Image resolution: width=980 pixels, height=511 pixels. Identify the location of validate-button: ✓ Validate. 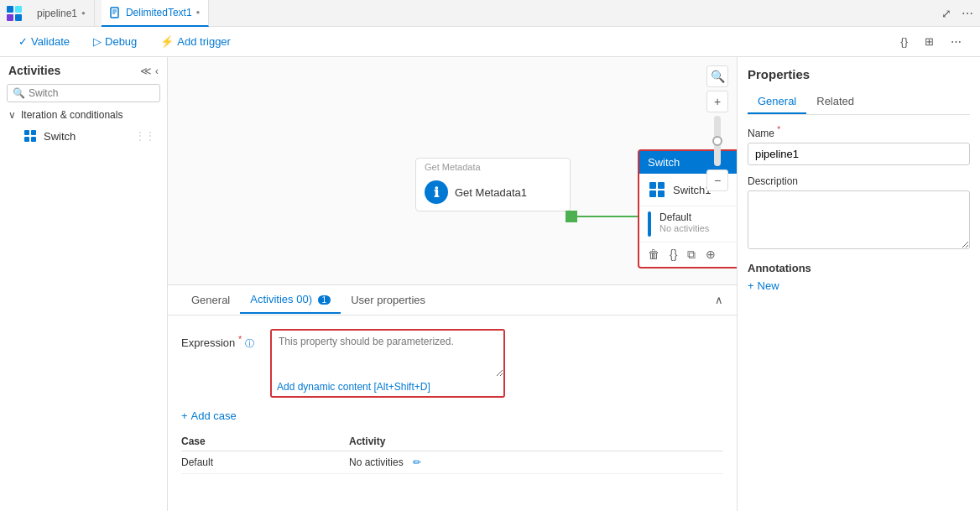
(44, 42).